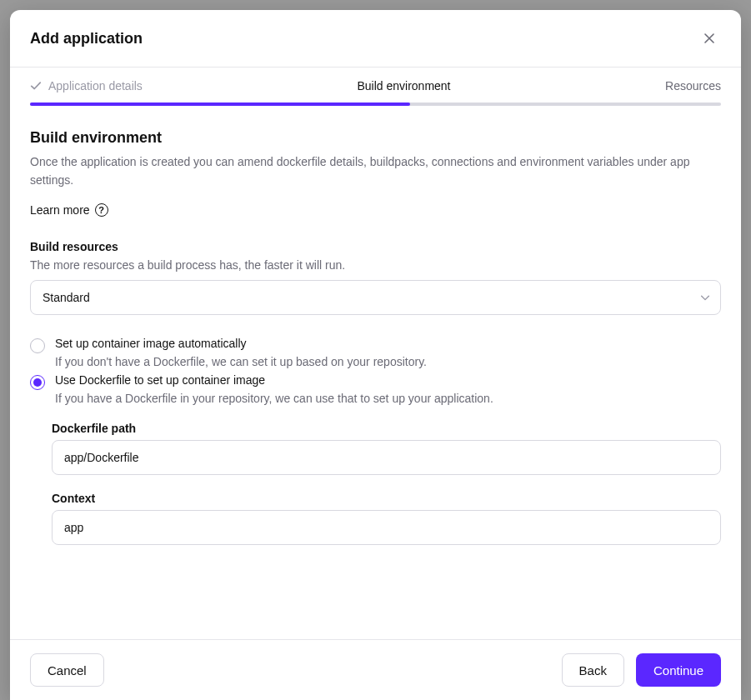 This screenshot has width=751, height=700. Describe the element at coordinates (241, 362) in the screenshot. I see `radio-description: If you don't have a Dockerfile, we can s…` at that location.